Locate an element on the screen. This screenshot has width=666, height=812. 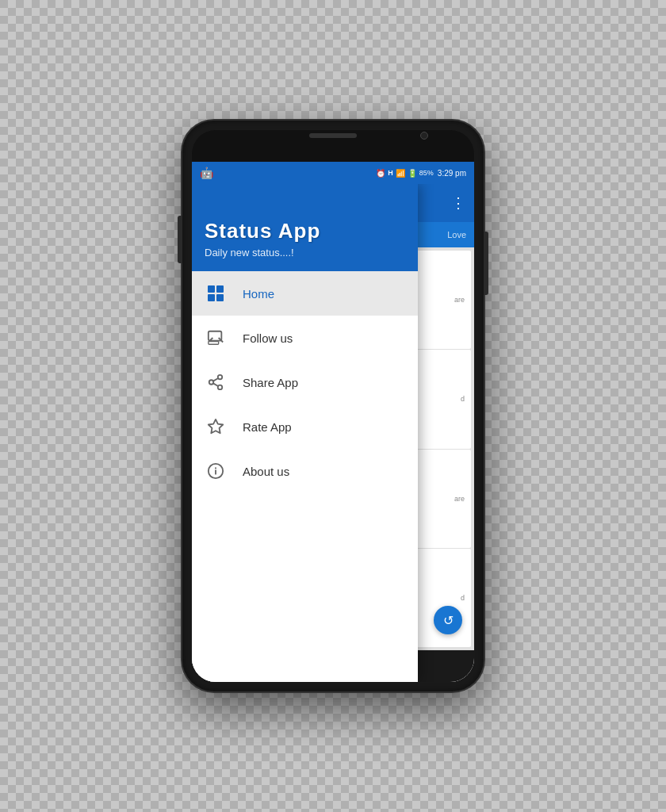
drawer-item-rate: Rate App is located at coordinates (304, 427).